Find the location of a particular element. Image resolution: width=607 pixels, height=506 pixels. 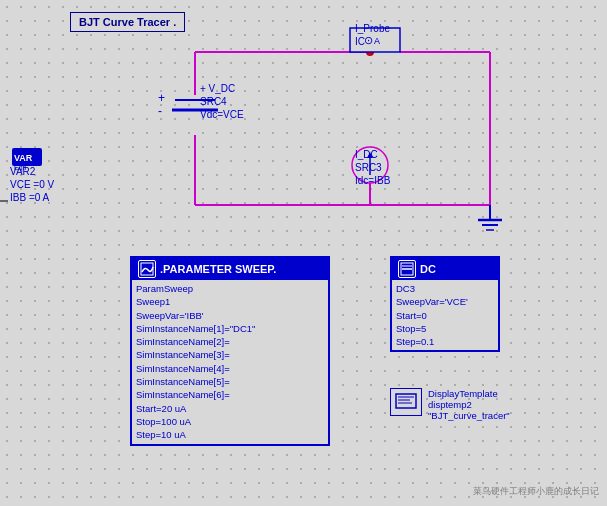

param-sweep-icon is located at coordinates (147, 269).